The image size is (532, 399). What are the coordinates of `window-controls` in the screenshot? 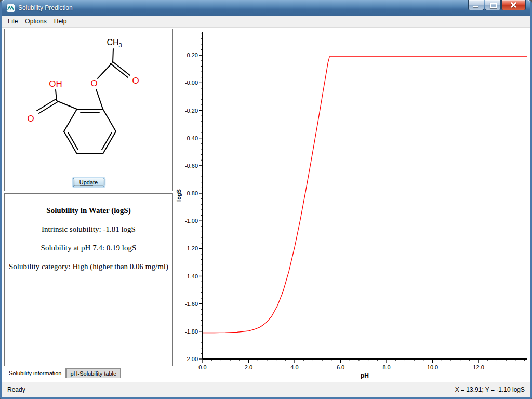 It's located at (497, 5).